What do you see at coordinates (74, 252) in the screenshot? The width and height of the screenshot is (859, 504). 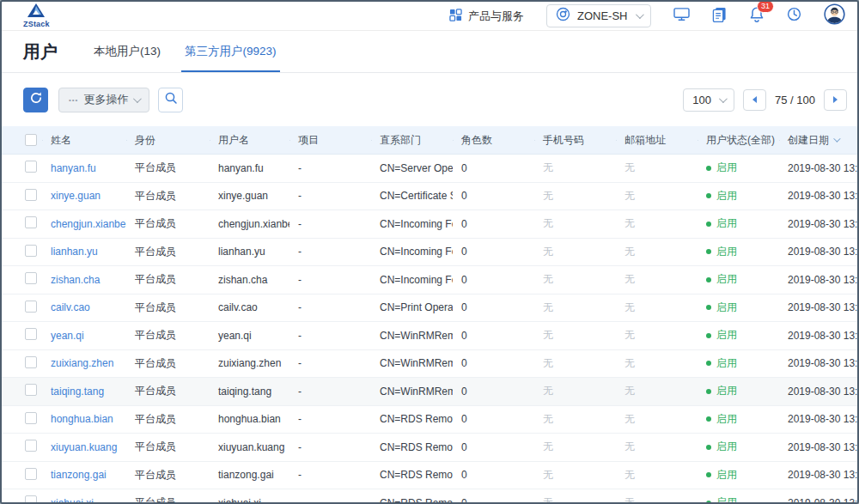 I see `user-name-link: lianhan.yu` at bounding box center [74, 252].